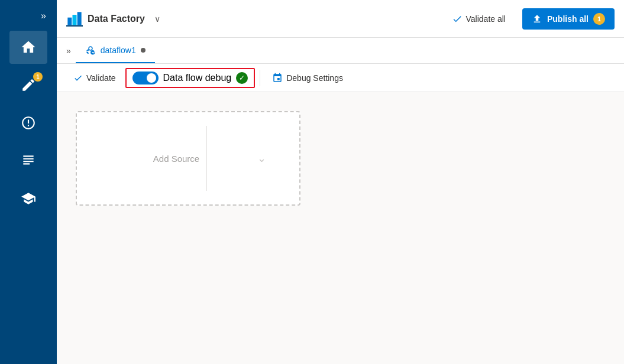  Describe the element at coordinates (537, 19) in the screenshot. I see `publish-icon` at that location.